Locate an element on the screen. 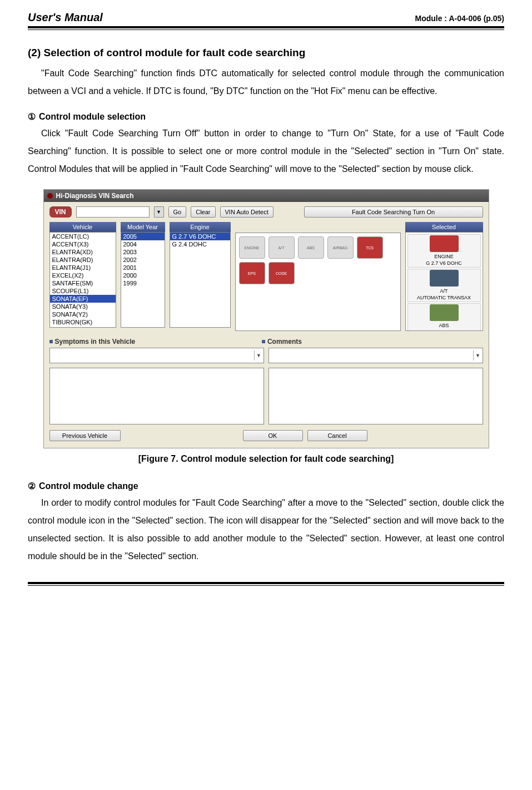 The image size is (532, 790). list-item: ELANTRA(XD) is located at coordinates (83, 252).